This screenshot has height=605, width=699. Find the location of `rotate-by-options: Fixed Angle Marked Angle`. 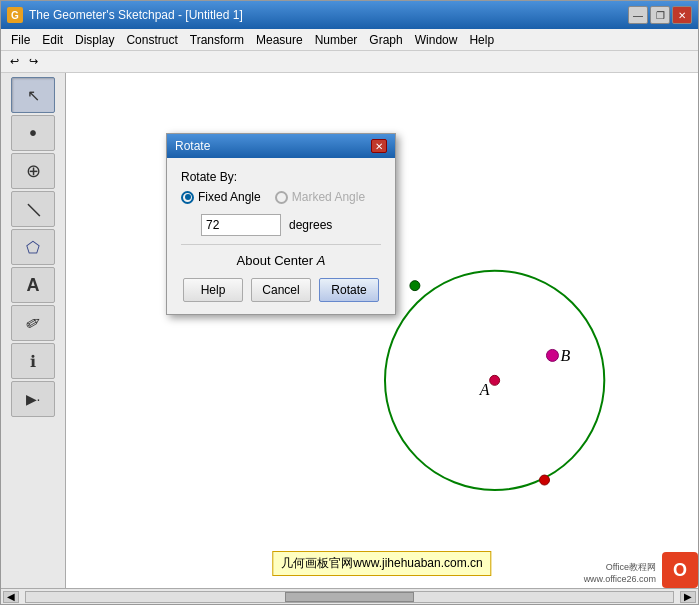

rotate-by-options: Fixed Angle Marked Angle is located at coordinates (281, 197).